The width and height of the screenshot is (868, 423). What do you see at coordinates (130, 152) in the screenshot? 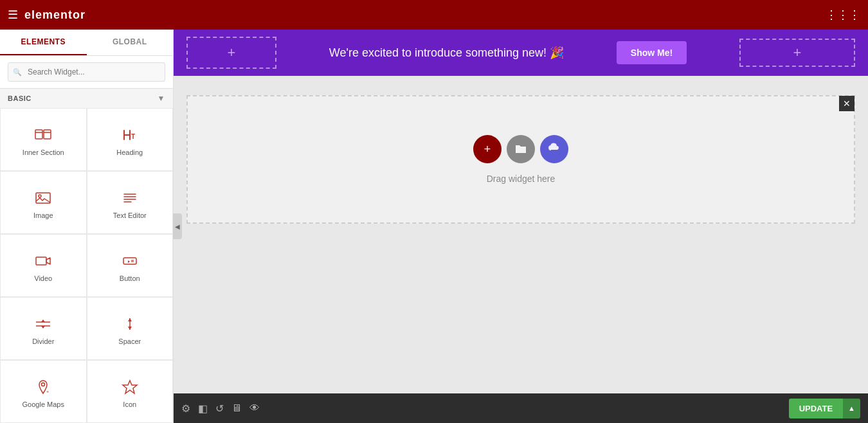
I see `widget-heading-label: Heading` at bounding box center [130, 152].